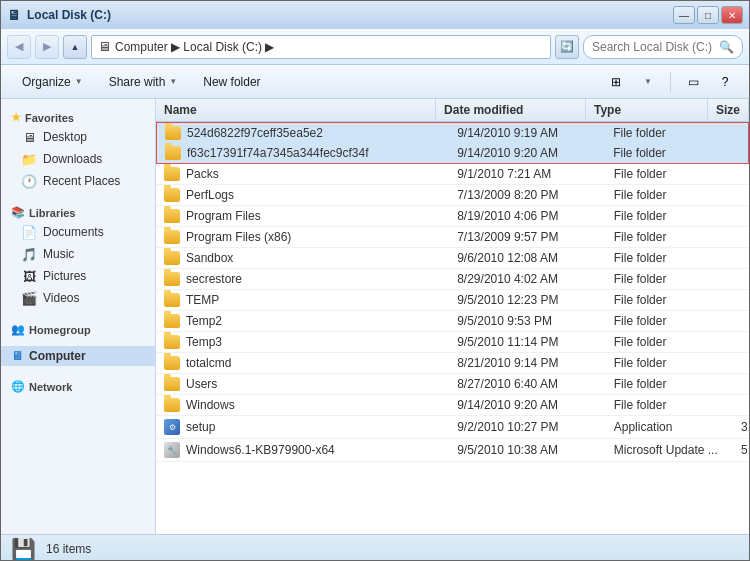  What do you see at coordinates (302, 342) in the screenshot?
I see `file-name-cell: Temp3` at bounding box center [302, 342].